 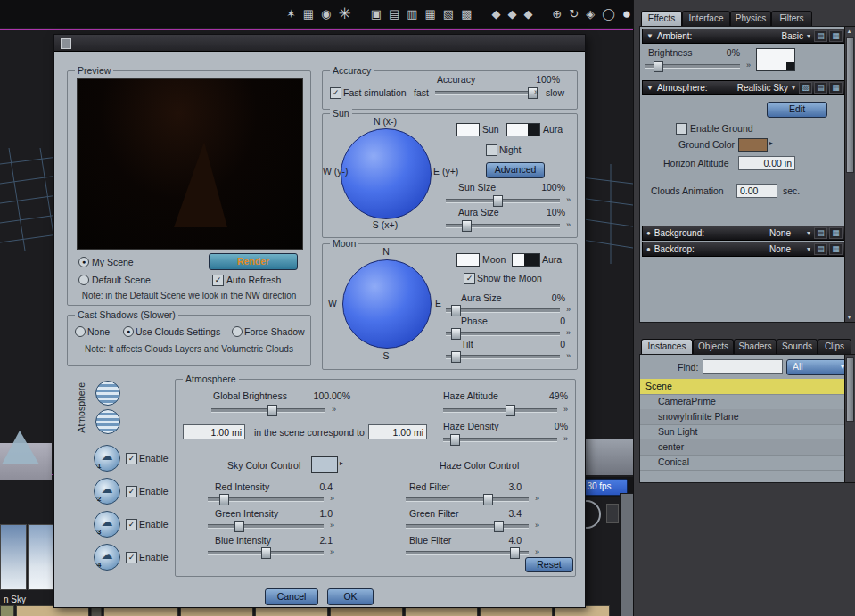 I want to click on panels-icon: ▦, so click(x=308, y=14).